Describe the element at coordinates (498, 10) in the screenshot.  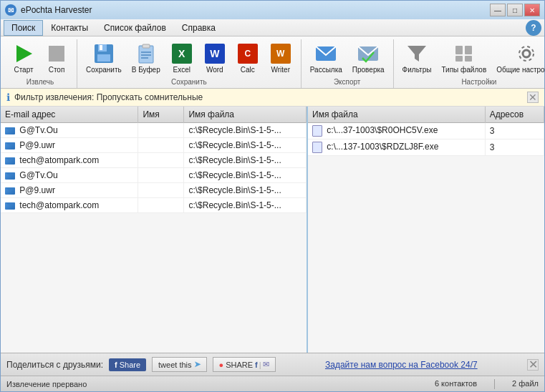
I see `minimize-button: —` at that location.